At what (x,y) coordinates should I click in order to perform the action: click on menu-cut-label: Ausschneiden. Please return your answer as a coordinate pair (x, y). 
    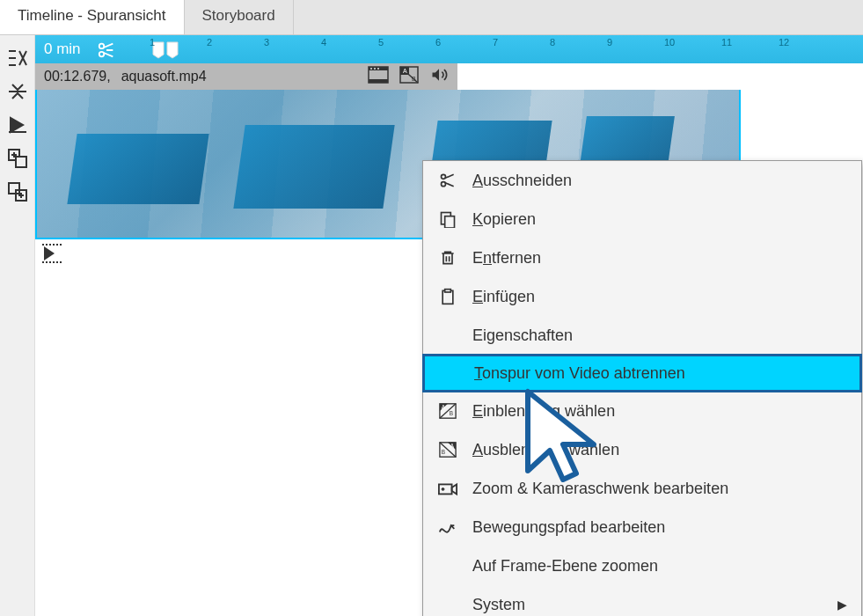
    Looking at the image, I should click on (660, 181).